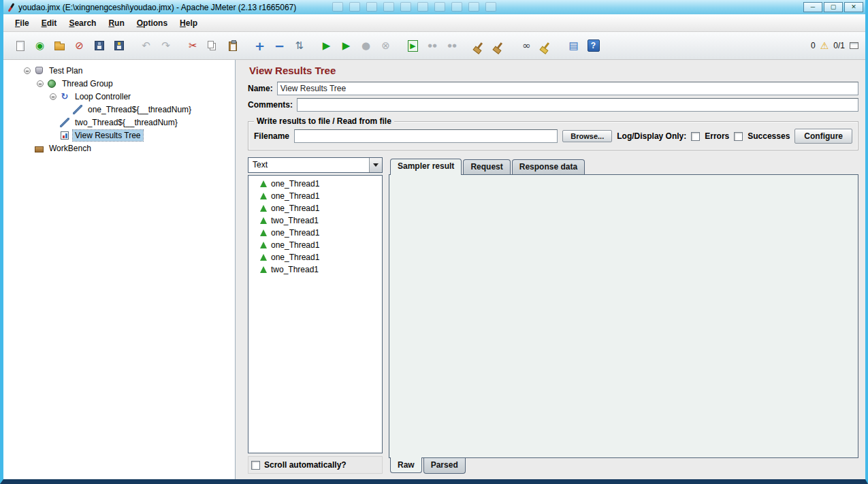 This screenshot has width=868, height=484. What do you see at coordinates (212, 46) in the screenshot?
I see `copy-button` at bounding box center [212, 46].